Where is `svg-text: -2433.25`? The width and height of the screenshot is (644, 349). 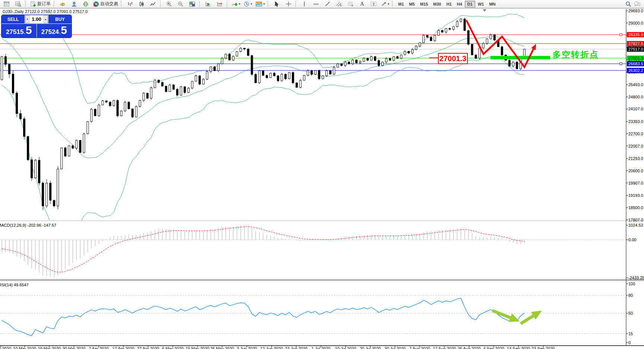
svg-text: -2433.25 is located at coordinates (636, 278).